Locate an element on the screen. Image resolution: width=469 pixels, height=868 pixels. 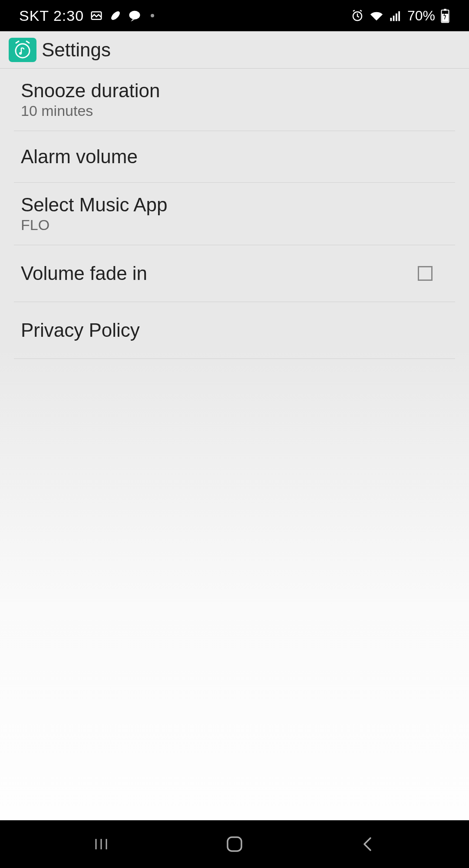
setting-alarm-volume: Alarm volume is located at coordinates (234, 157).